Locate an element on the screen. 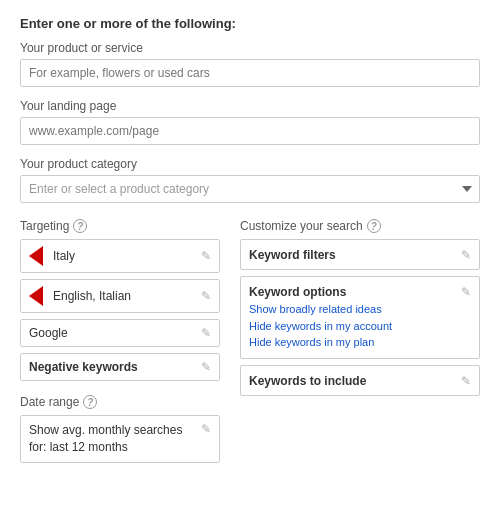 Image resolution: width=500 pixels, height=509 pixels. keyword-options-title: Keyword options is located at coordinates (298, 292).